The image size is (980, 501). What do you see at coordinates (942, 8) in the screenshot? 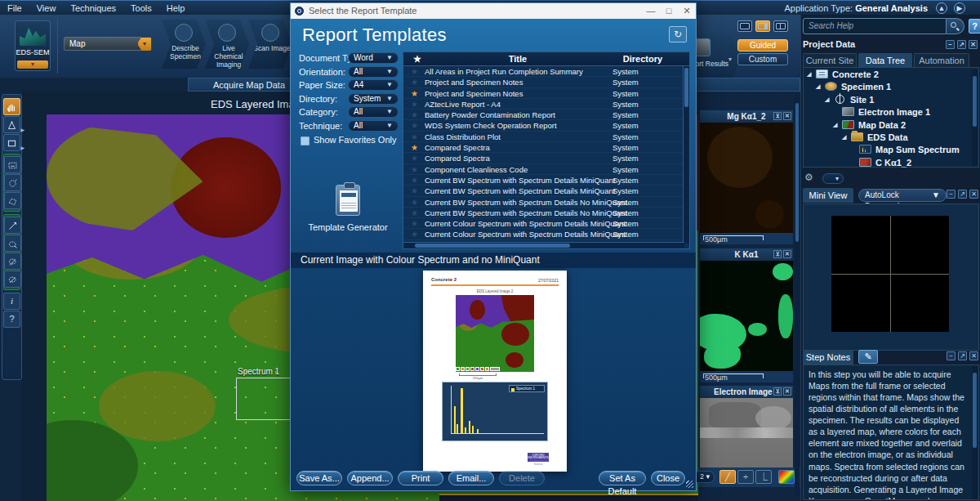
I see `collapse-ribbon-button: ▲` at bounding box center [942, 8].